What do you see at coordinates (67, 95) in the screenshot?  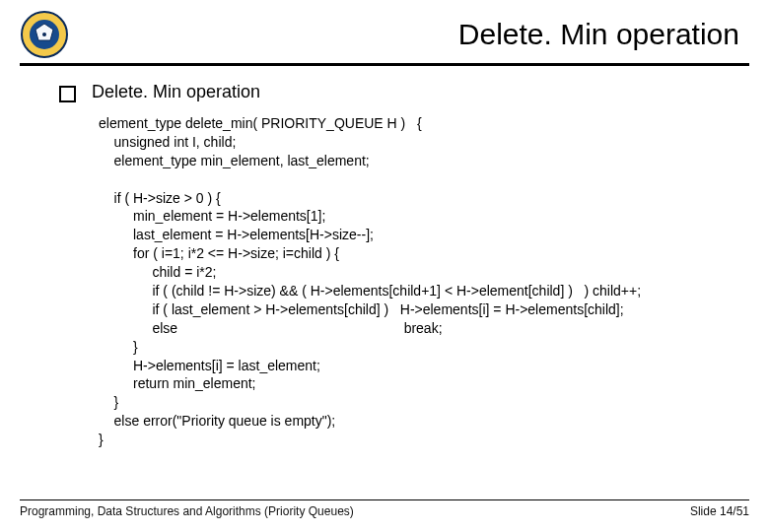 I see `square-bullet-icon` at bounding box center [67, 95].